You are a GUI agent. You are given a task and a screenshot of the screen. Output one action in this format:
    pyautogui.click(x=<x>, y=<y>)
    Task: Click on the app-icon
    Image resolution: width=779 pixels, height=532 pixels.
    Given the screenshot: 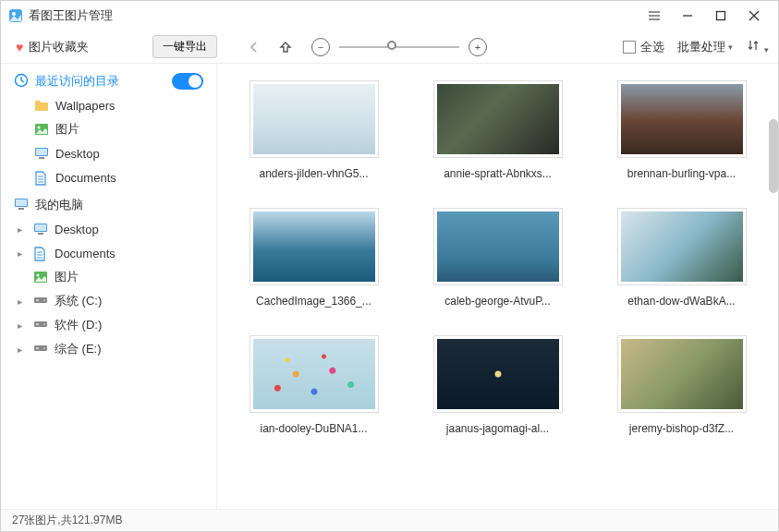 What is the action you would take?
    pyautogui.click(x=16, y=16)
    